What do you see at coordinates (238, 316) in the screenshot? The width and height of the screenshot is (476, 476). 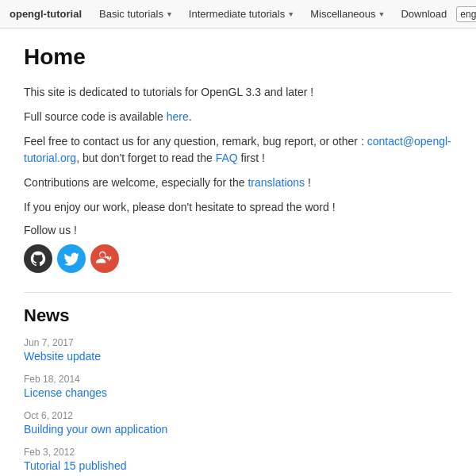 I see `news-title: News` at bounding box center [238, 316].